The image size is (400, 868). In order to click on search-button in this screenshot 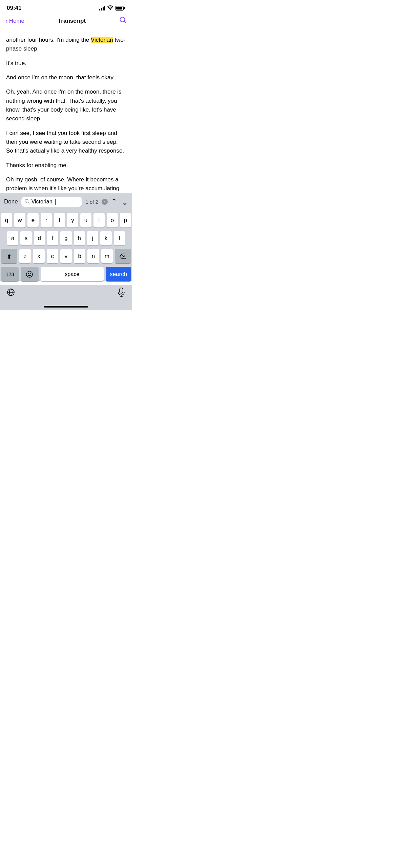, I will do `click(123, 21)`.